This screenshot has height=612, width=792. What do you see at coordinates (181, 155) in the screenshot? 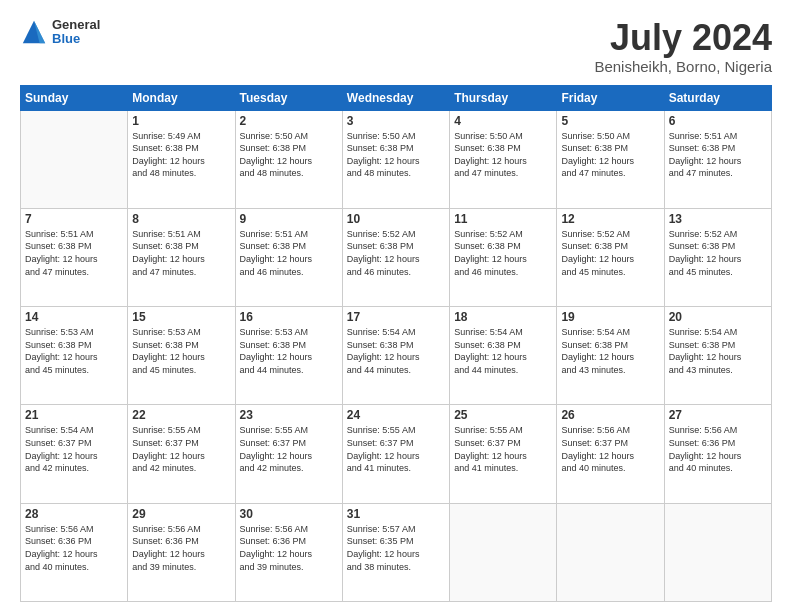
I see `cell-info: Sunrise: 5:49 AMSunset: 6:38 PMDaylight:…` at bounding box center [181, 155].